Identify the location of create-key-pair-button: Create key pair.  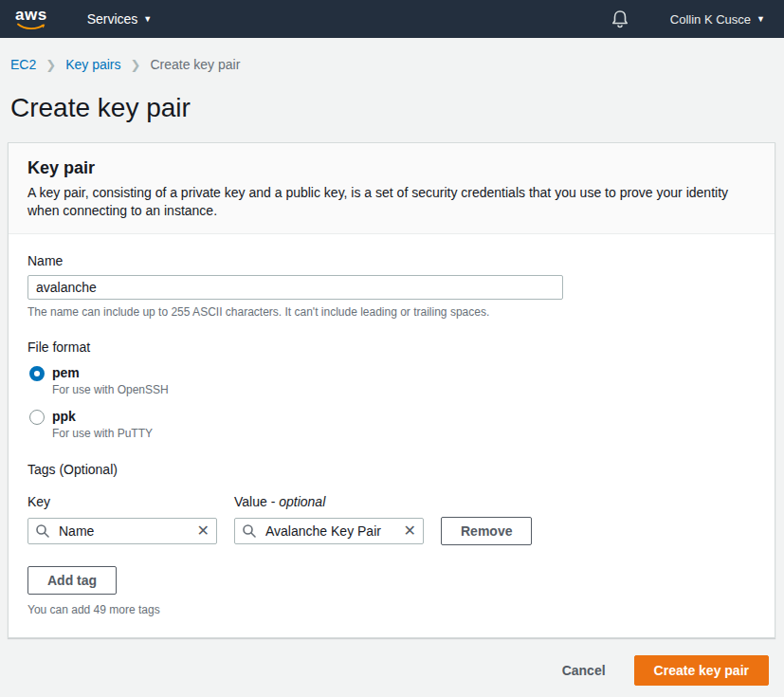
(702, 670).